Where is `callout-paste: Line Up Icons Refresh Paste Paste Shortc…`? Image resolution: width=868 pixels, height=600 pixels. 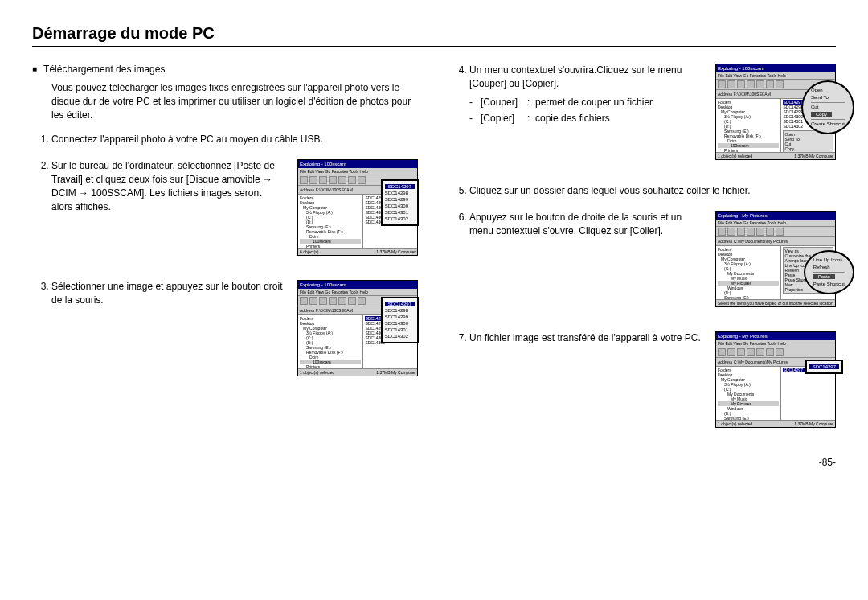 callout-paste: Line Up Icons Refresh Paste Paste Shortc… is located at coordinates (829, 272).